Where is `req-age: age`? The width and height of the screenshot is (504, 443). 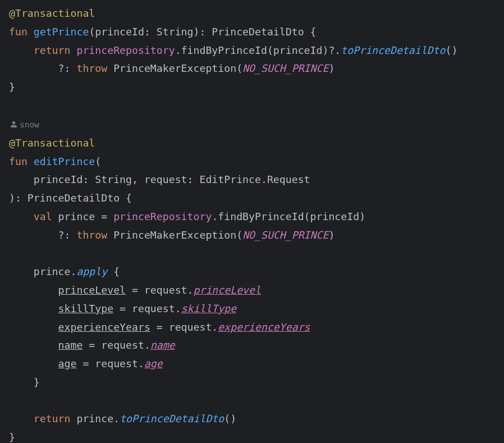 req-age: age is located at coordinates (154, 364).